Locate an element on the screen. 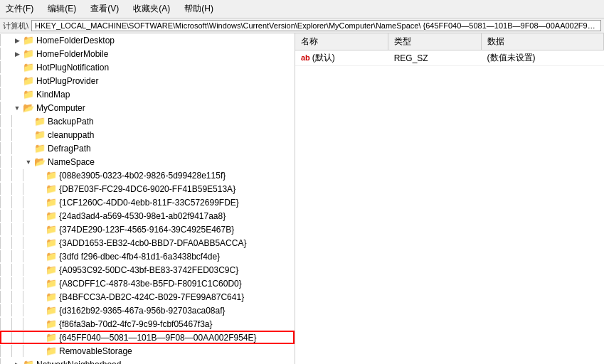  tree-item-NameSpace: NameSpace is located at coordinates (147, 162).